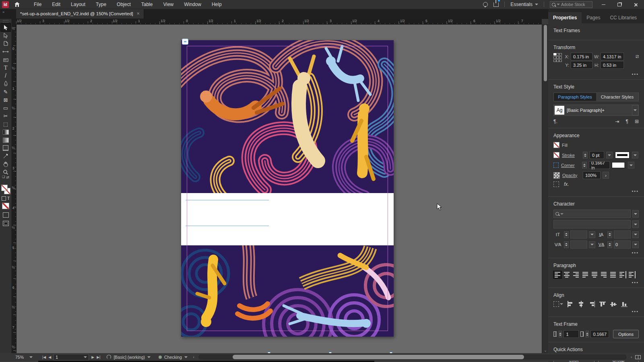  What do you see at coordinates (631, 357) in the screenshot?
I see `scroll-right-icon: ›` at bounding box center [631, 357].